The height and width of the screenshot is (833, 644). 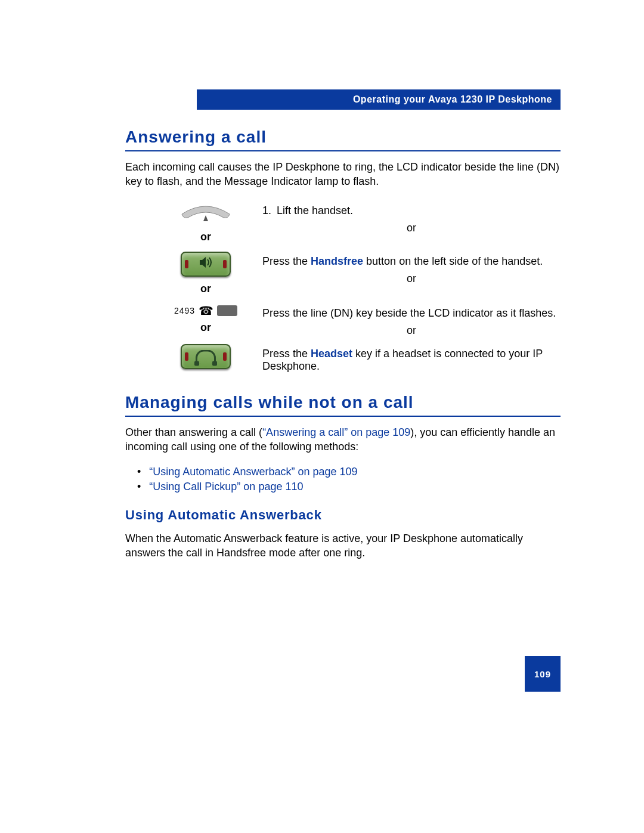 I want to click on dn-key-icon: 2493 ☎, so click(x=206, y=311).